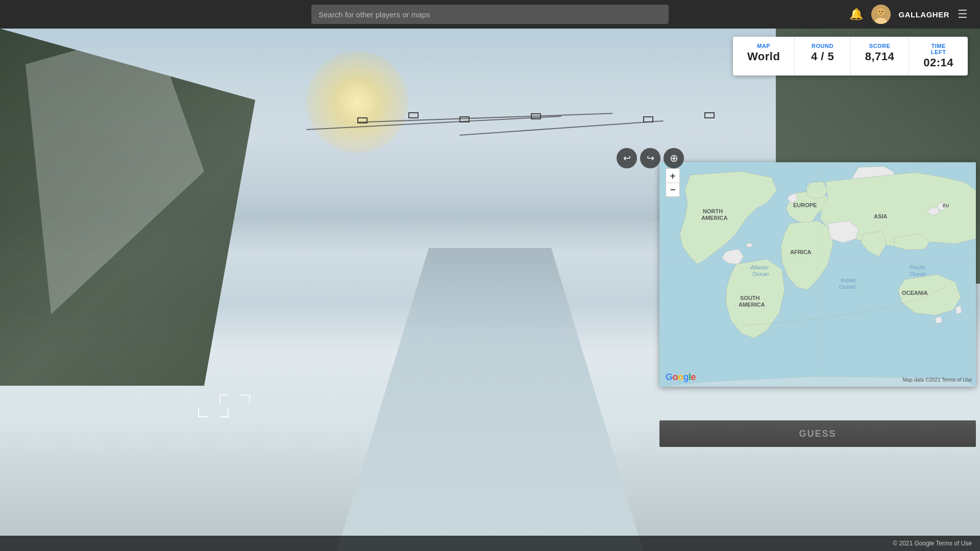 The width and height of the screenshot is (980, 551). What do you see at coordinates (918, 267) in the screenshot?
I see `svg-text: Pacific` at bounding box center [918, 267].